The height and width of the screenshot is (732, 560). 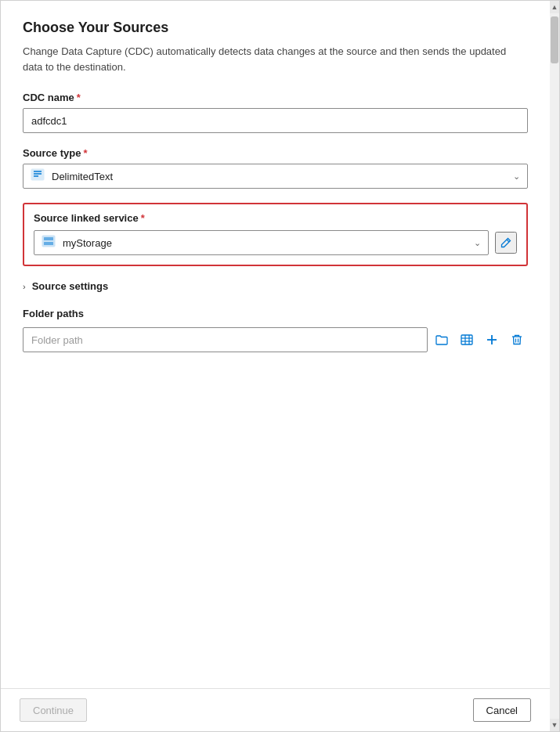 I want to click on linked-service-select-wrapper: myStorage otherStorage ⌄, so click(x=262, y=243).